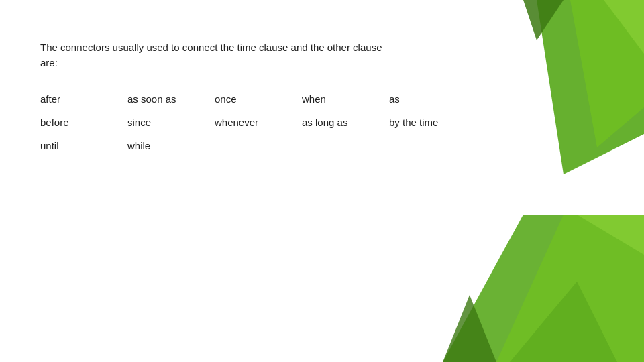 This screenshot has height=362, width=644. Describe the element at coordinates (258, 122) in the screenshot. I see `word-whenever: whenever` at that location.